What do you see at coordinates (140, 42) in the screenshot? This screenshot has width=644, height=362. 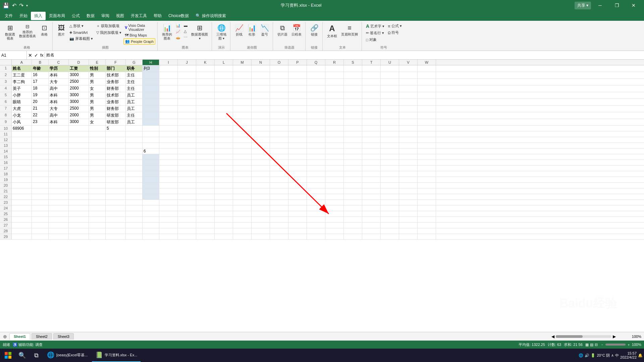 I see `people-graph-button: 👥People Graph` at bounding box center [140, 42].